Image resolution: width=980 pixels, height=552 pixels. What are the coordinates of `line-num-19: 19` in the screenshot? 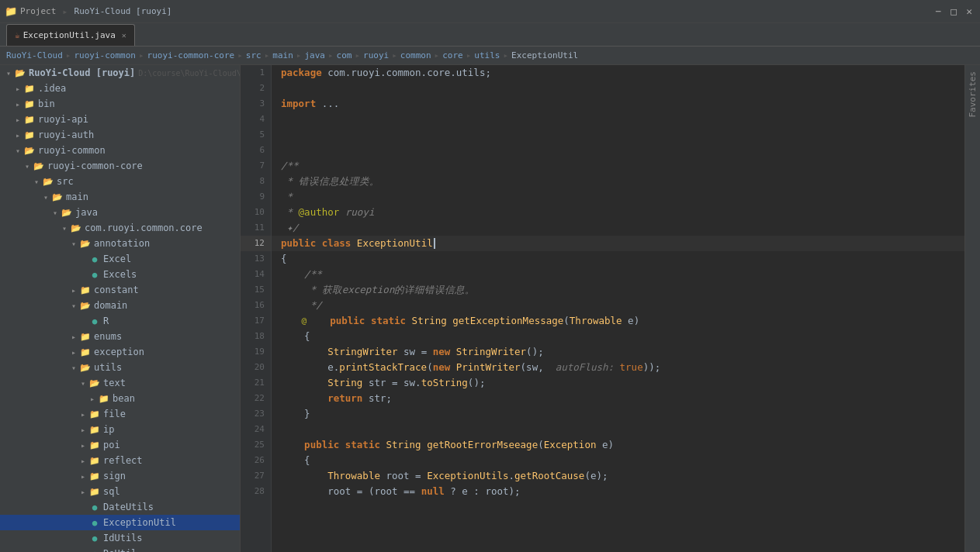 It's located at (256, 352).